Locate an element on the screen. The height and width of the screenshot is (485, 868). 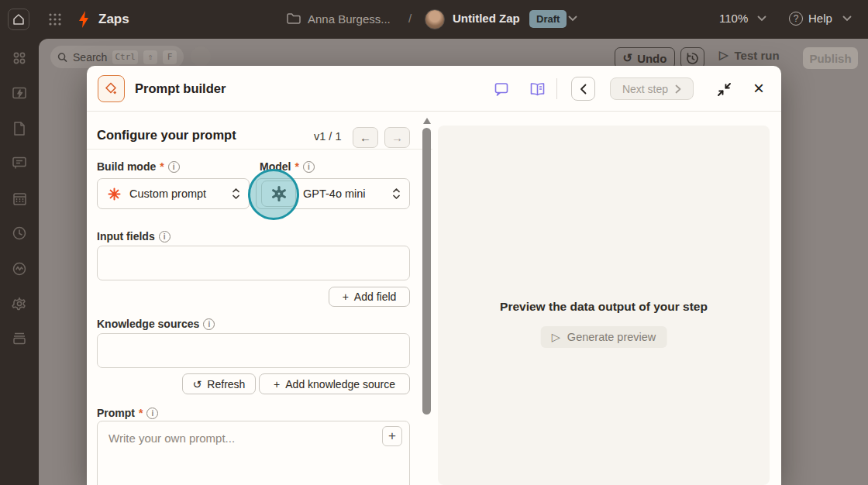
help-label: Help is located at coordinates (820, 19).